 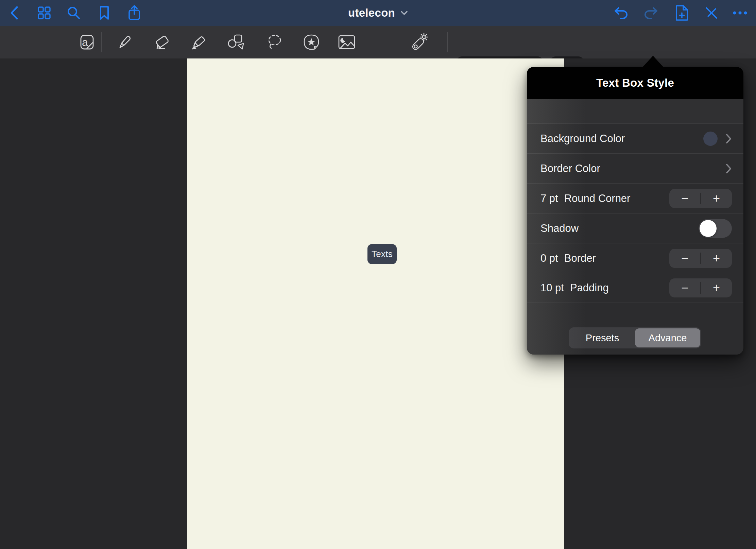 What do you see at coordinates (740, 13) in the screenshot?
I see `more-icon` at bounding box center [740, 13].